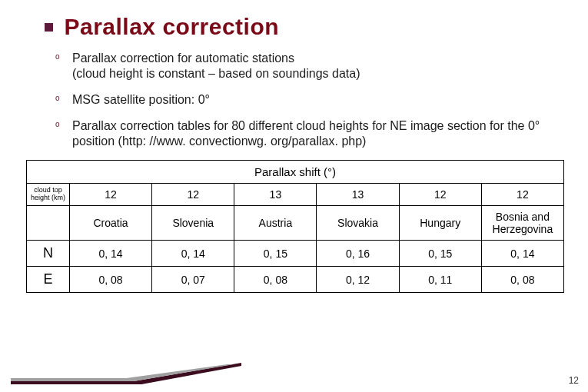 This screenshot has width=588, height=392. I want to click on page-number: 12, so click(573, 380).